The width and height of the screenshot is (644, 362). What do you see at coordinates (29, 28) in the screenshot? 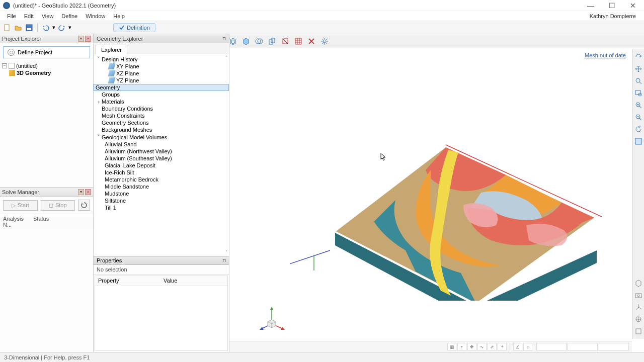
I see `save-icon` at bounding box center [29, 28].